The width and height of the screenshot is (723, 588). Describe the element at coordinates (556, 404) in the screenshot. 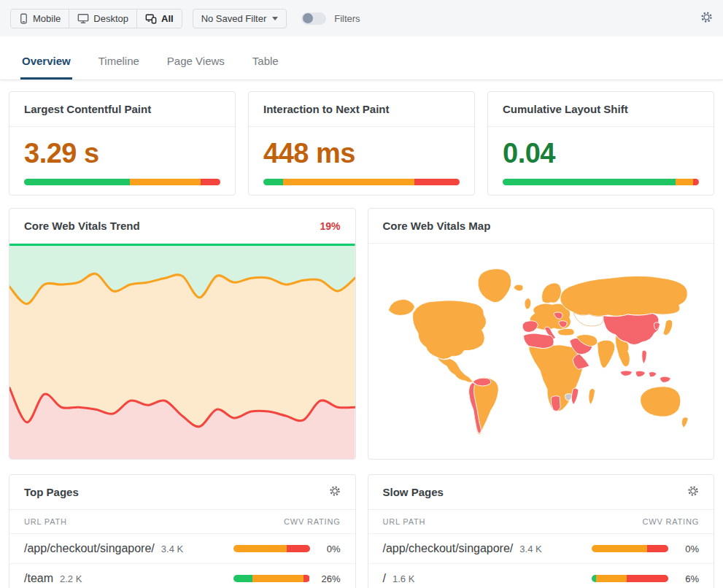

I see `map-region-namibia` at that location.